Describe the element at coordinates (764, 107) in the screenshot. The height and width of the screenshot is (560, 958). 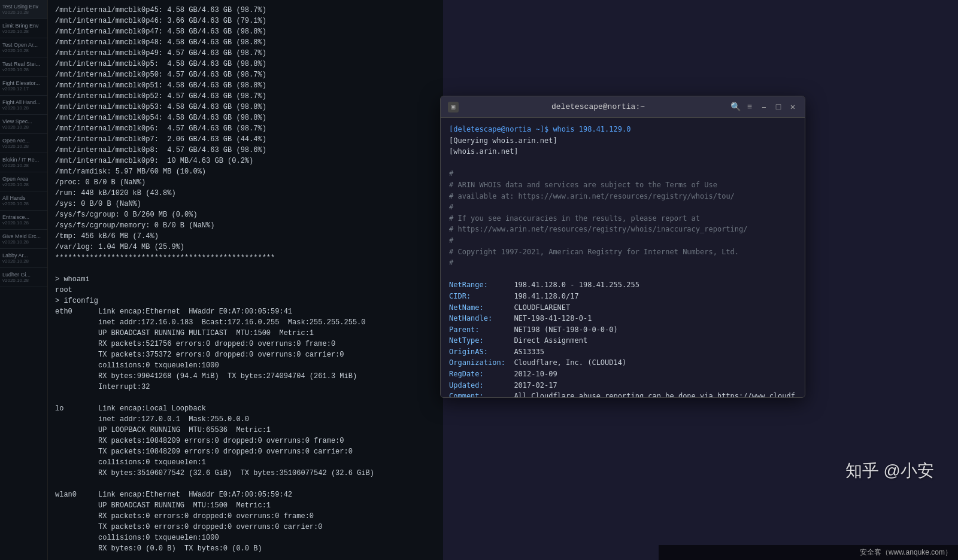
I see `titlebar-controls: 🔍 ≡ – □ ✕` at that location.